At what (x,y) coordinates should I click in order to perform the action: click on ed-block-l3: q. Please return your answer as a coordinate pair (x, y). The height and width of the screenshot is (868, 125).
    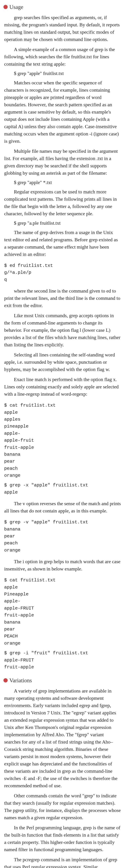
    Looking at the image, I should click on (63, 280).